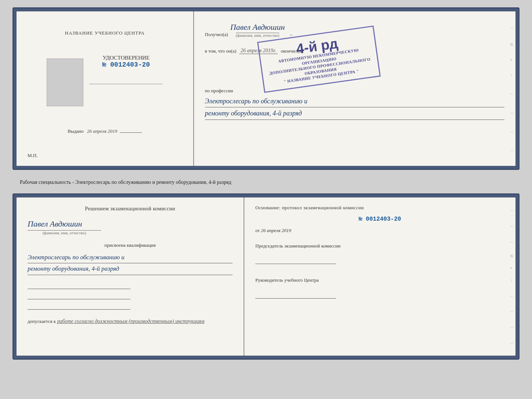  I want to click on side-marks: – И а ← – – – –, so click(511, 89).